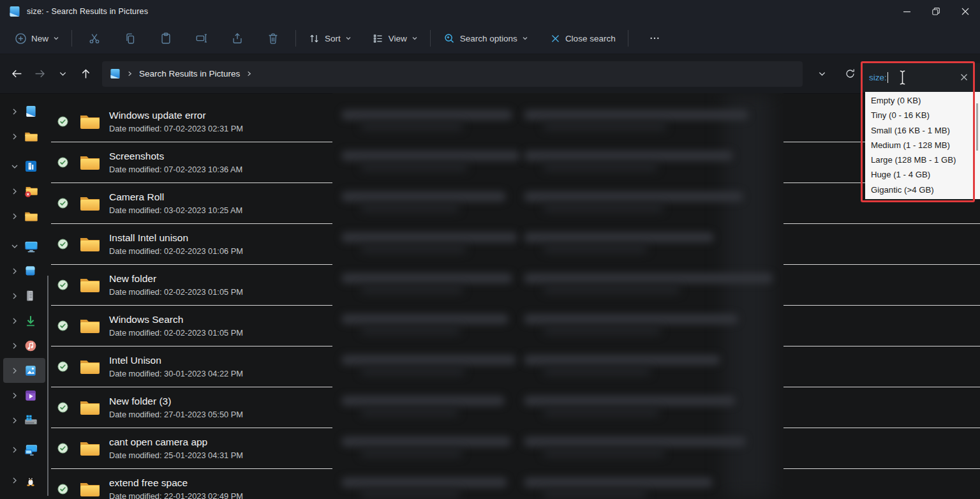 This screenshot has width=980, height=499. I want to click on address-dropdown-button, so click(822, 74).